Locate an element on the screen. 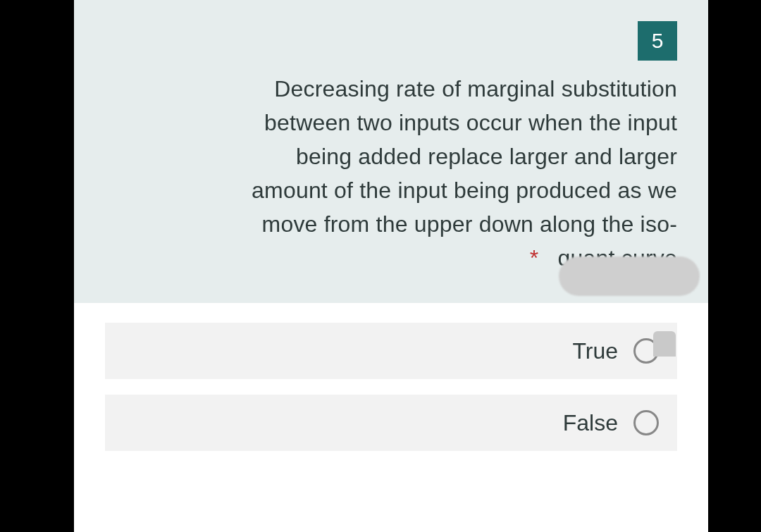 Image resolution: width=761 pixels, height=532 pixels. scrollbar-hint is located at coordinates (664, 344).